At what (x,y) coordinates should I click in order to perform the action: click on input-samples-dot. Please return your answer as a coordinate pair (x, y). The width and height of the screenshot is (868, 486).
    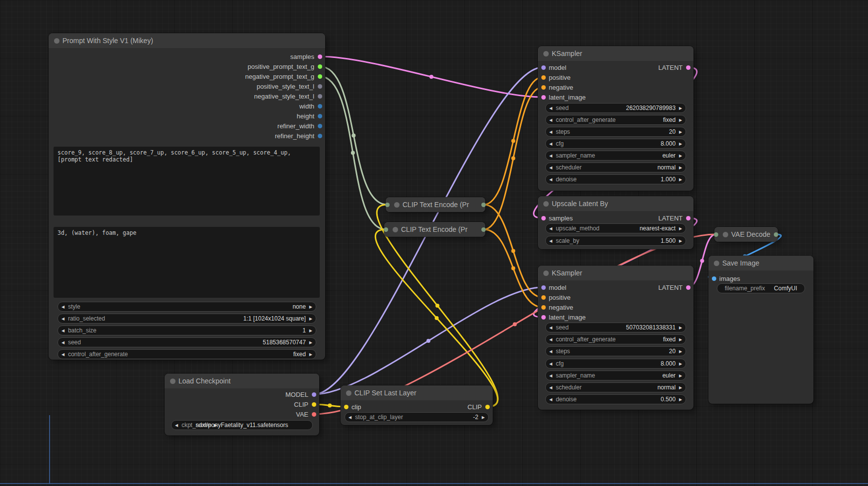
    Looking at the image, I should click on (543, 218).